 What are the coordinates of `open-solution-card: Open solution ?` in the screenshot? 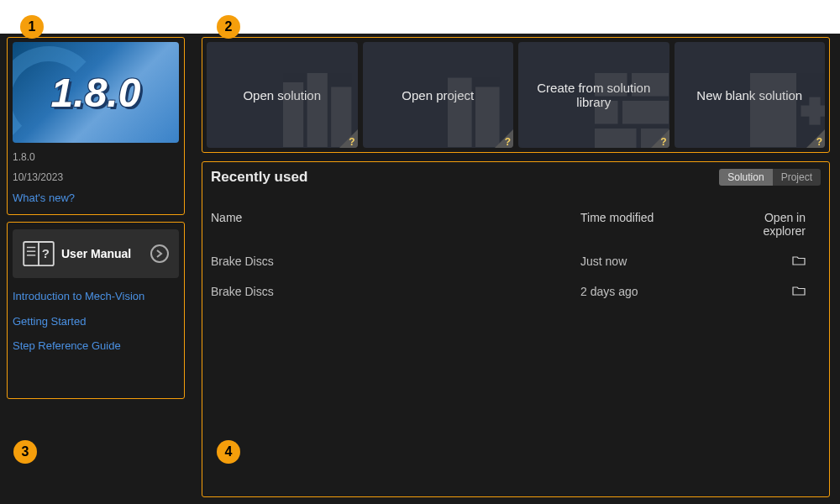 It's located at (282, 95).